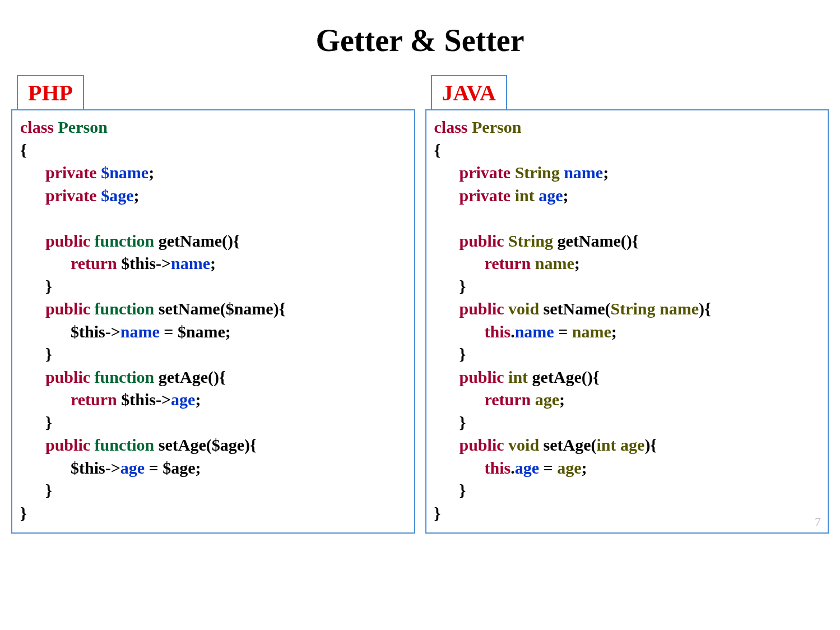  I want to click on page-title: Getter & Setter, so click(420, 40).